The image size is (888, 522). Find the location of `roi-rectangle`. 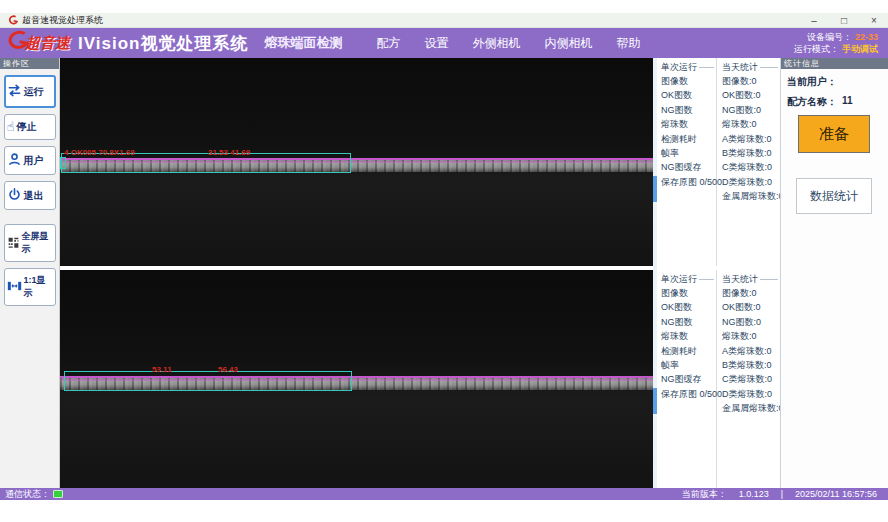

roi-rectangle is located at coordinates (208, 381).